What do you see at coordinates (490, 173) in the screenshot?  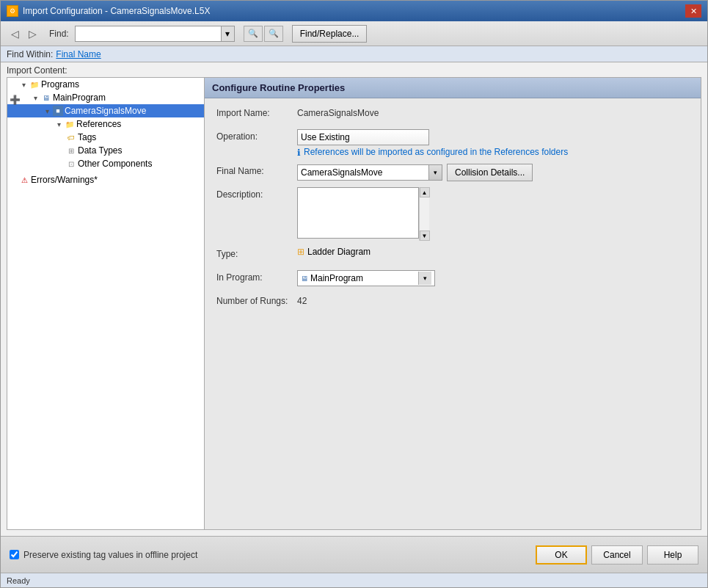 I see `collision-details-button: Collision Details...` at bounding box center [490, 173].